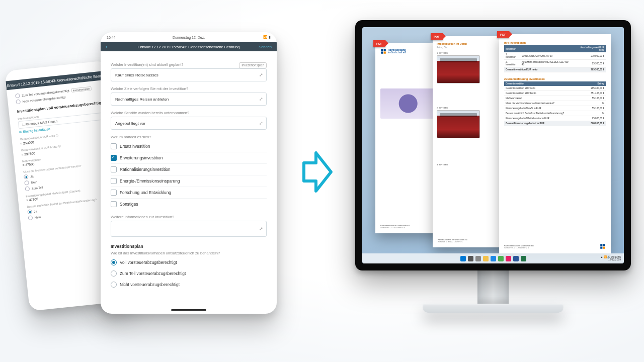 This screenshot has width=644, height=362. Describe the element at coordinates (603, 246) in the screenshot. I see `bank-logo-icon` at that location.